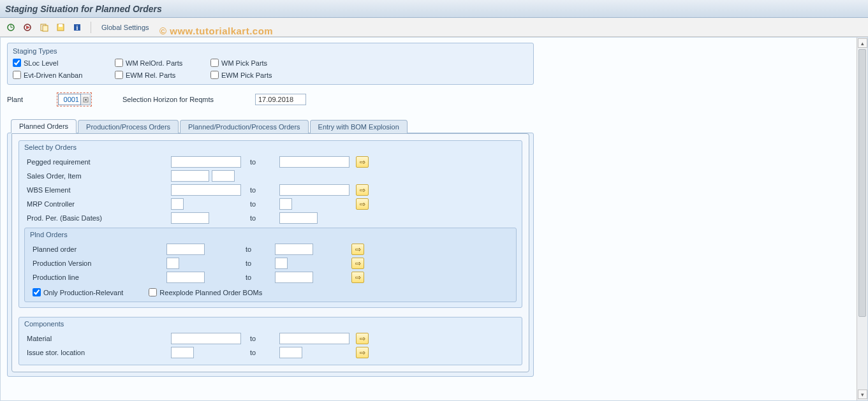  I want to click on plant-horizon-row: Plant Selection Horizon for Reqmts, so click(270, 99).